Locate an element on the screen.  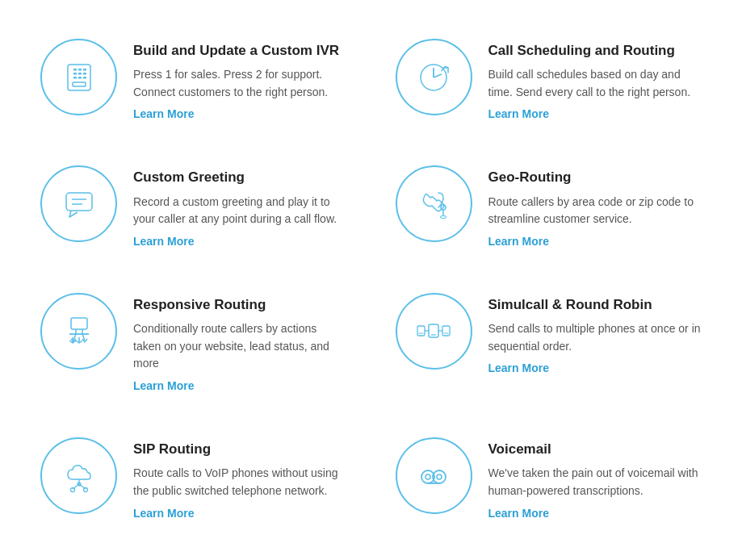
geo-learn-more: Learn More is located at coordinates (596, 241).